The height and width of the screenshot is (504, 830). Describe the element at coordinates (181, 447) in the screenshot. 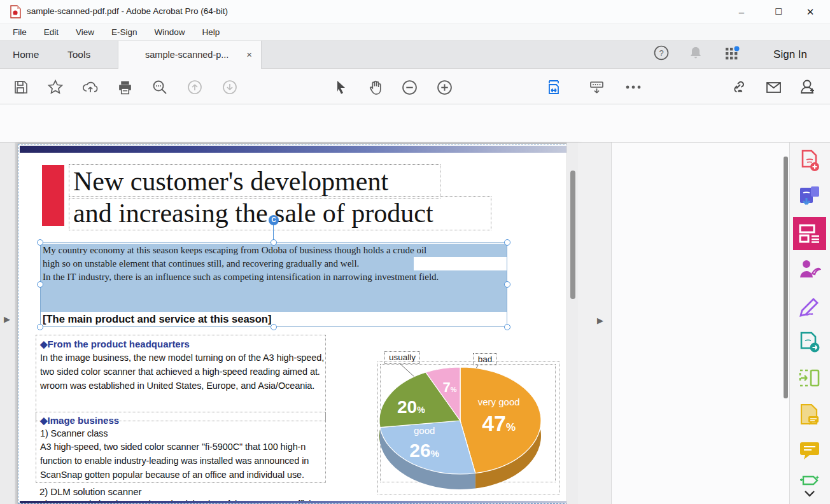

I see `section2-line1: A3 high-speed, two sided color scanner "…` at that location.